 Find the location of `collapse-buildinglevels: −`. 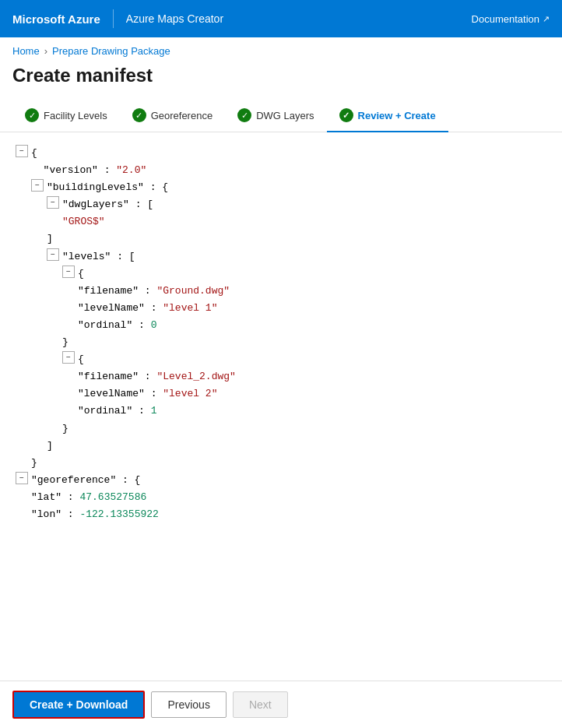

collapse-buildinglevels: − is located at coordinates (37, 185).